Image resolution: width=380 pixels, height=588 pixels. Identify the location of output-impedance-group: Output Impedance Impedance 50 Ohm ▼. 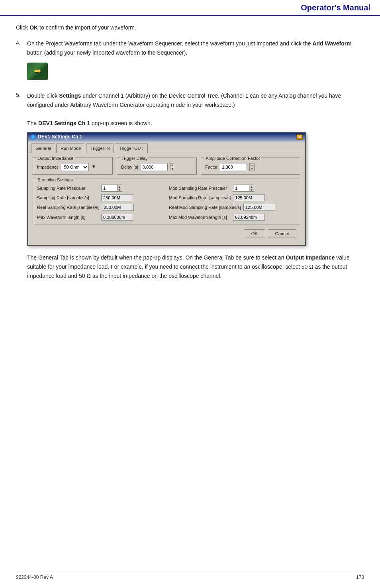
(72, 166).